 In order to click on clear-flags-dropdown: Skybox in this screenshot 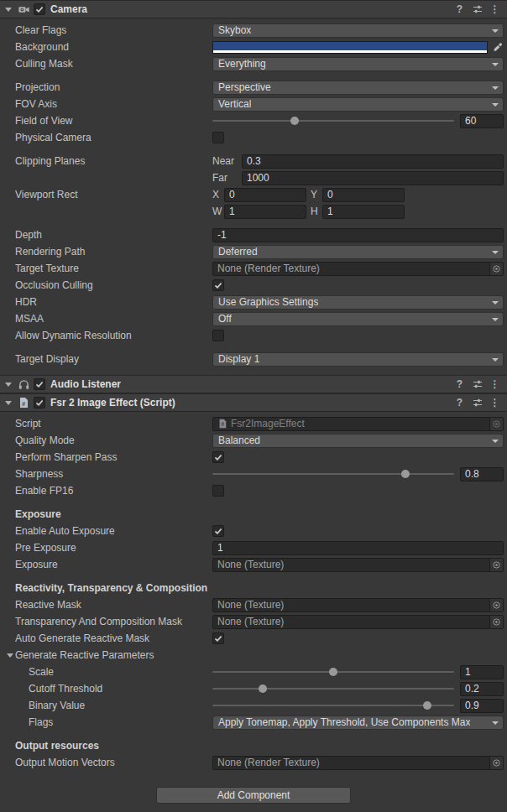, I will do `click(358, 30)`.